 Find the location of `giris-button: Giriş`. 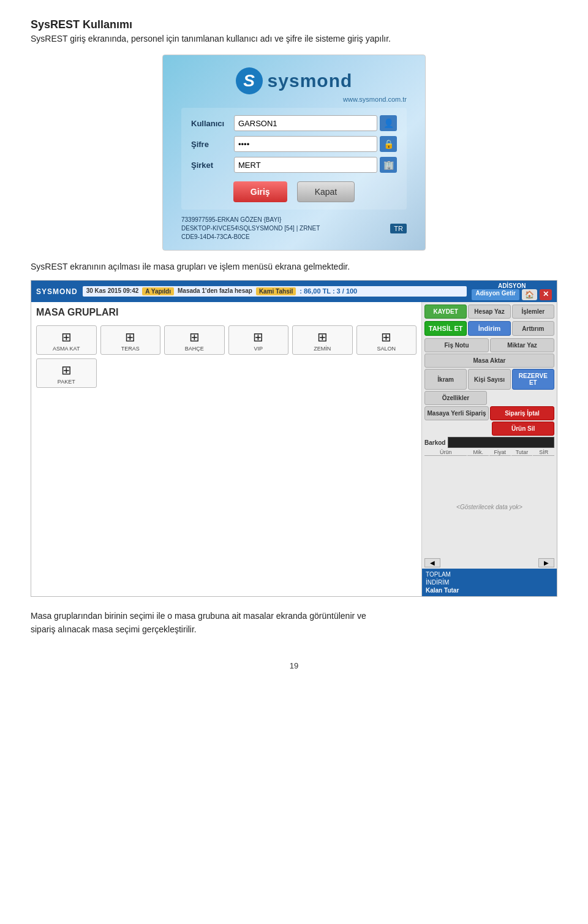

giris-button: Giriş is located at coordinates (260, 192).